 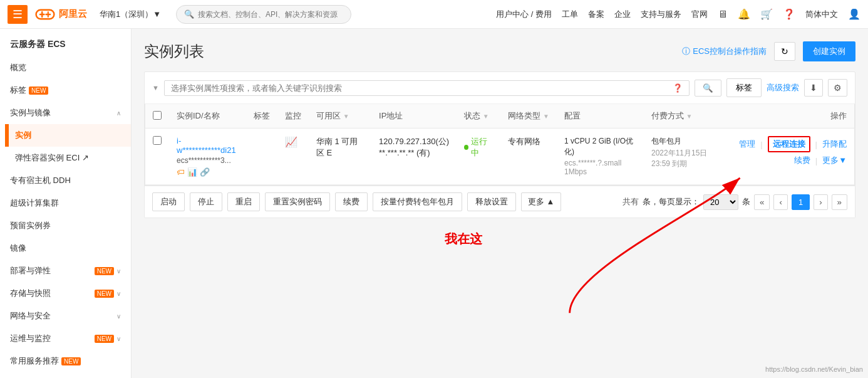 What do you see at coordinates (104, 271) in the screenshot?
I see `new-badge-deploy: NEW` at bounding box center [104, 271].